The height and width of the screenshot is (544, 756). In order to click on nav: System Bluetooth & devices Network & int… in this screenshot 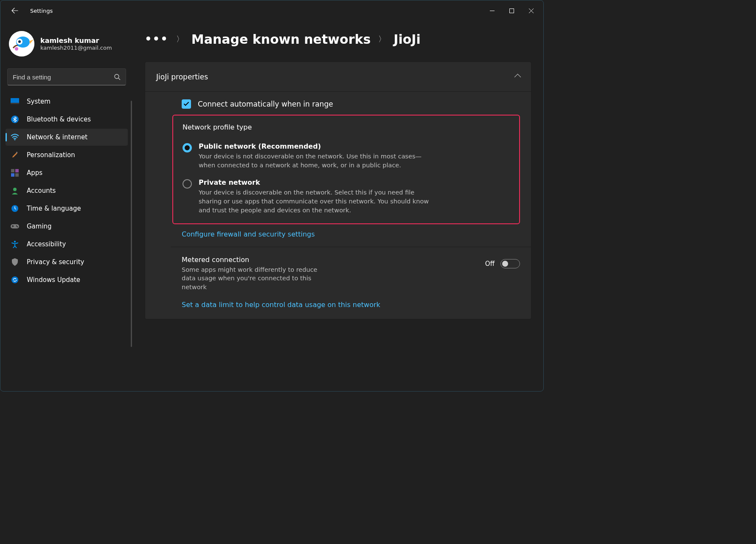, I will do `click(67, 191)`.